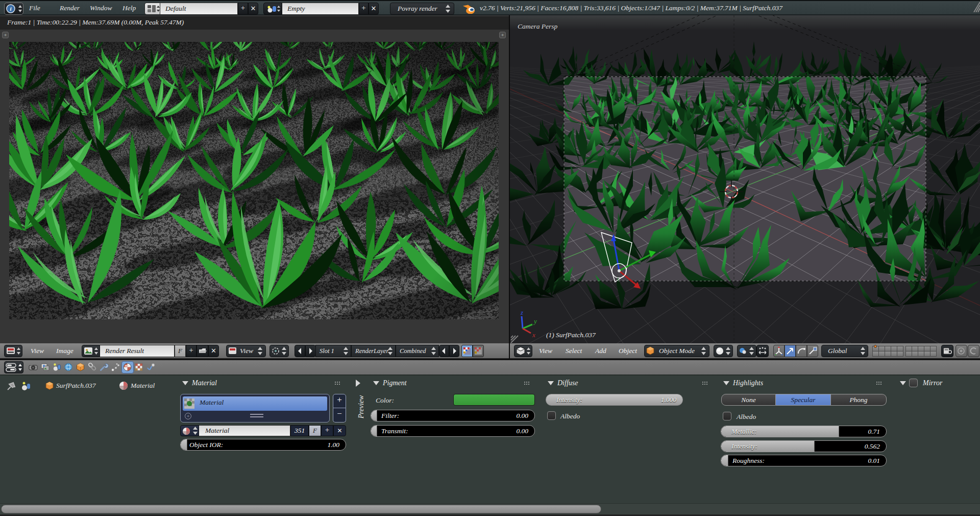  Describe the element at coordinates (538, 27) in the screenshot. I see `svg-text: Camera Persp` at that location.